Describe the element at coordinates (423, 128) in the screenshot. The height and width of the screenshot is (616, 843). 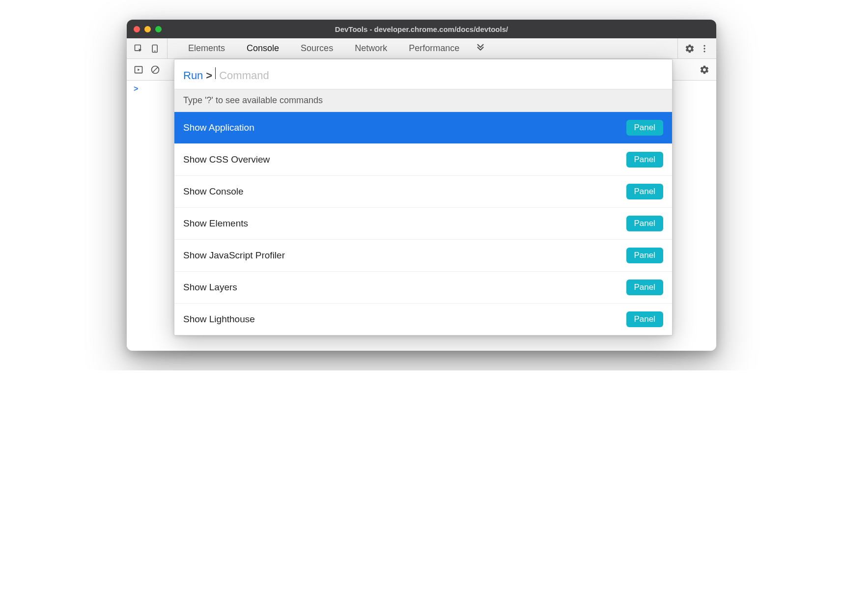
I see `command-item: Show Application Panel` at that location.